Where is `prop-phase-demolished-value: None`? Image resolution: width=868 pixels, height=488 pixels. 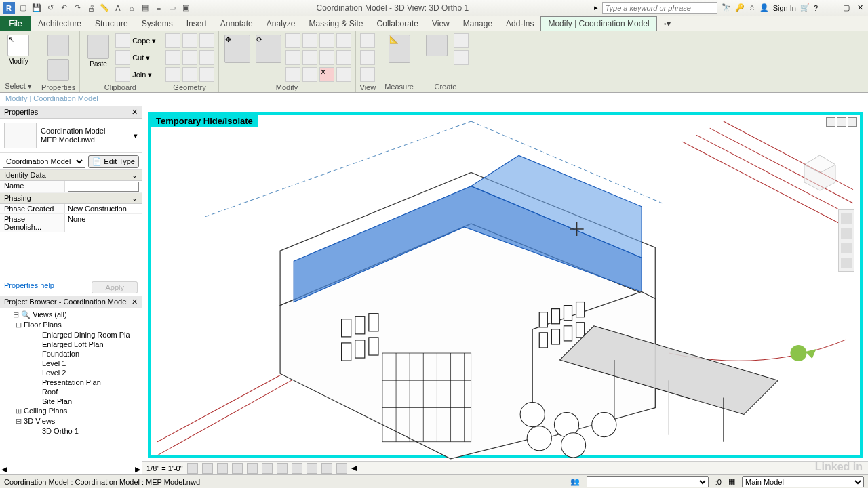 prop-phase-demolished-value: None is located at coordinates (103, 223).